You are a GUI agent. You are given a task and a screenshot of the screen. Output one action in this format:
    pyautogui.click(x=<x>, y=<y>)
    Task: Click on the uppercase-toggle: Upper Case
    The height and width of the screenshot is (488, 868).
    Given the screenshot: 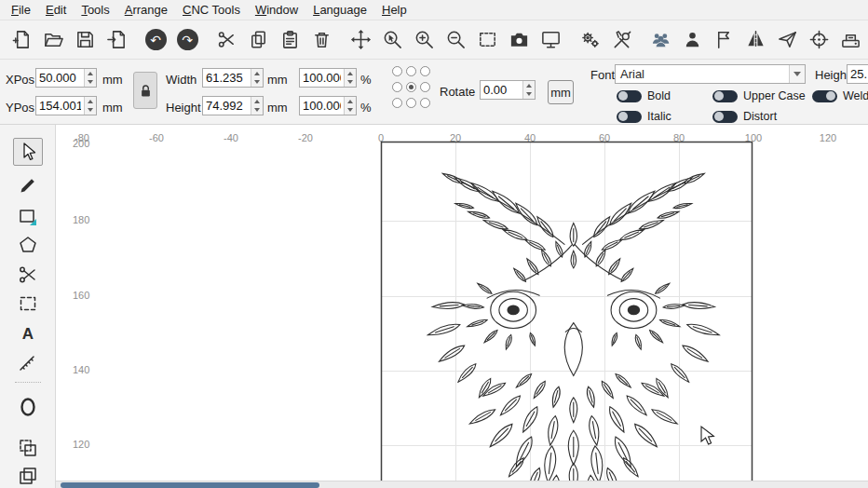 What is the action you would take?
    pyautogui.click(x=759, y=96)
    